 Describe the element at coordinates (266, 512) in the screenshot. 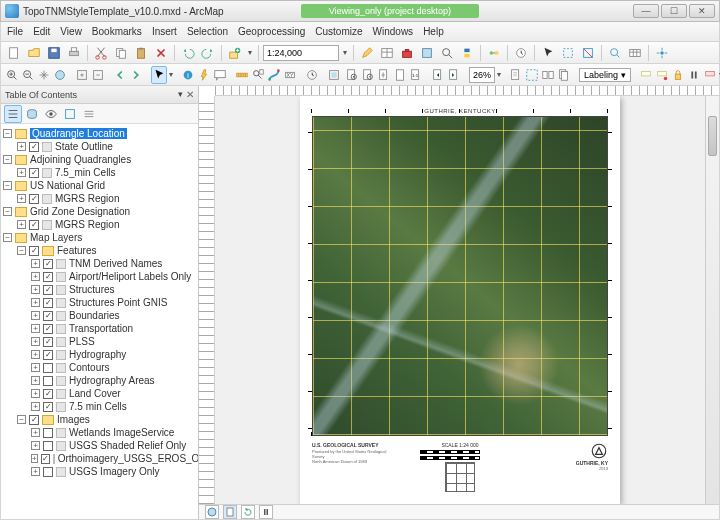

I see `pause-drawing-button` at that location.